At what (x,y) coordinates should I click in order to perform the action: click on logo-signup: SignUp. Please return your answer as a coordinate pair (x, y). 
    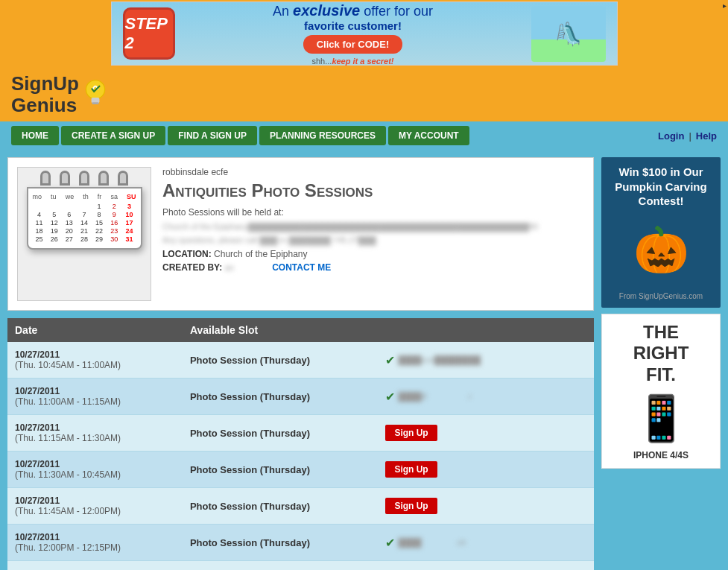
    Looking at the image, I should click on (45, 83).